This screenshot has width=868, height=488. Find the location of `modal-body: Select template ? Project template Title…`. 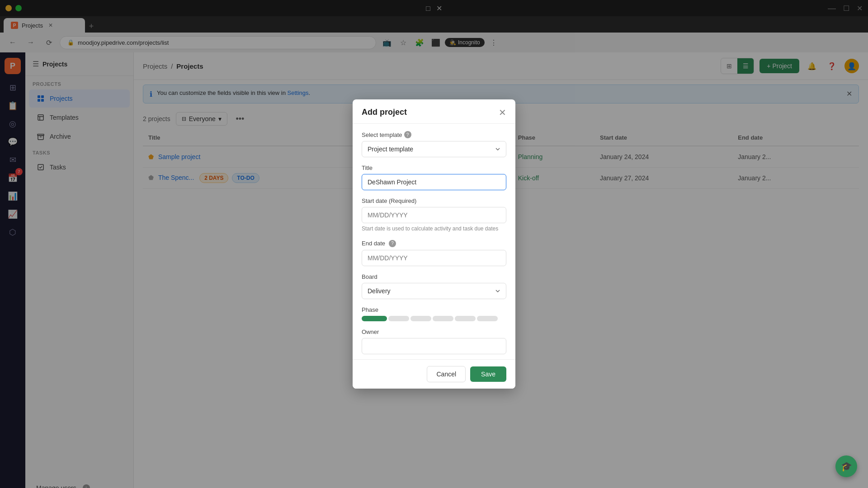

modal-body: Select template ? Project template Title… is located at coordinates (434, 241).